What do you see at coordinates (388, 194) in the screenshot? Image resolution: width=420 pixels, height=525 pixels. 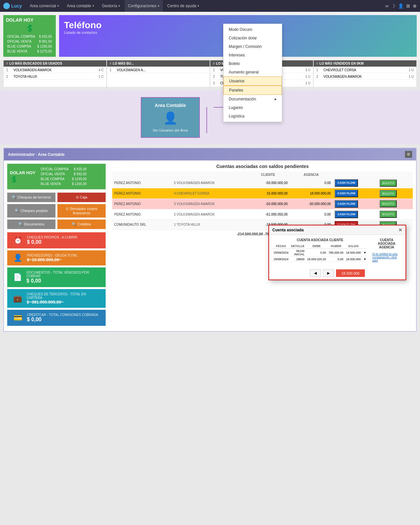 I see `boleto-btn-2: BOLETO` at bounding box center [388, 194].